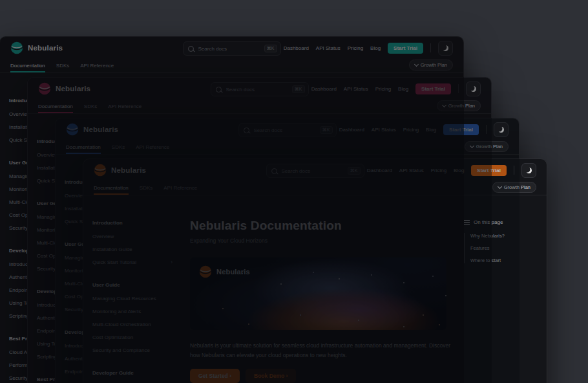  I want to click on toc-link-where-to-start: Where to start, so click(505, 260).